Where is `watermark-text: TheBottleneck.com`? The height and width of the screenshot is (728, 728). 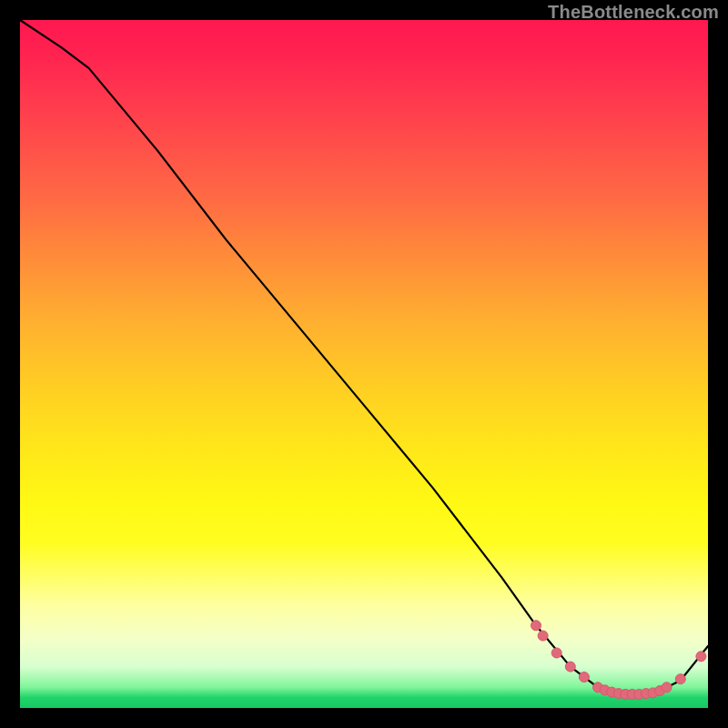
watermark-text: TheBottleneck.com is located at coordinates (633, 13).